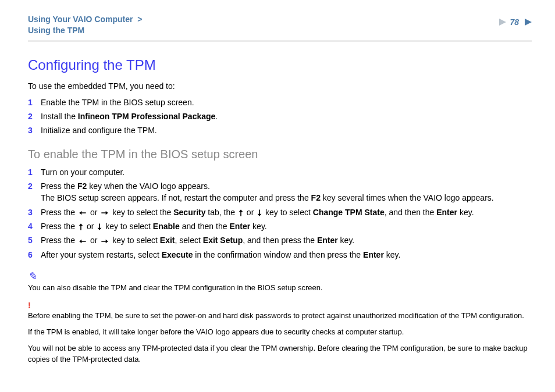 The width and height of the screenshot is (555, 392). Describe the element at coordinates (286, 116) in the screenshot. I see `step-text: Install the Infineon TPM Professional Pa…` at that location.